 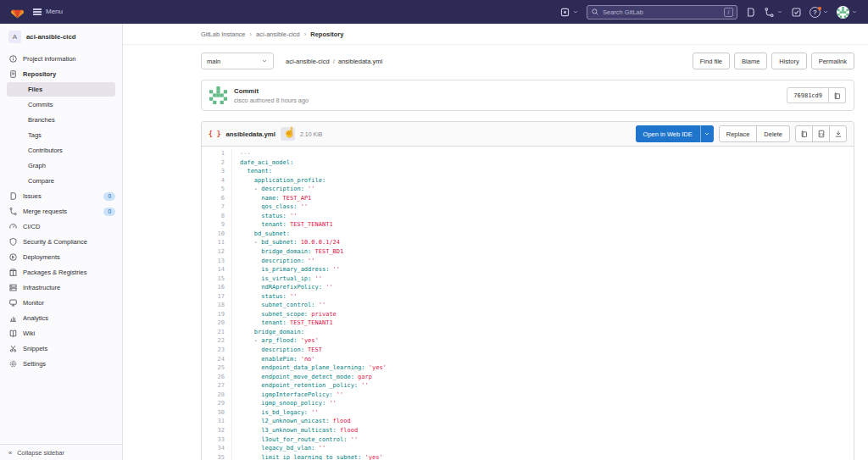 What do you see at coordinates (661, 12) in the screenshot?
I see `search-input` at bounding box center [661, 12].